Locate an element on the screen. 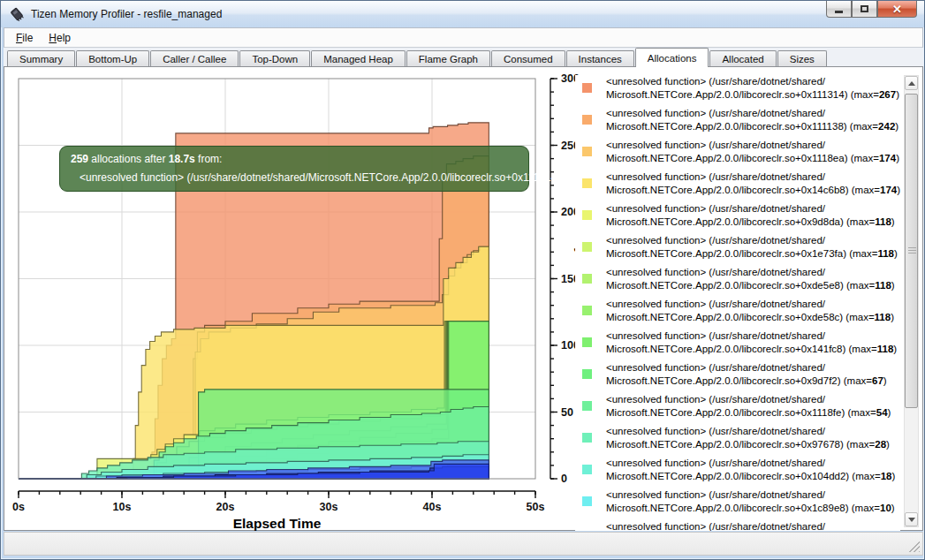 This screenshot has width=925, height=560. chart-tooltip: 259 allocations after 18.7s from: <unres… is located at coordinates (294, 169).